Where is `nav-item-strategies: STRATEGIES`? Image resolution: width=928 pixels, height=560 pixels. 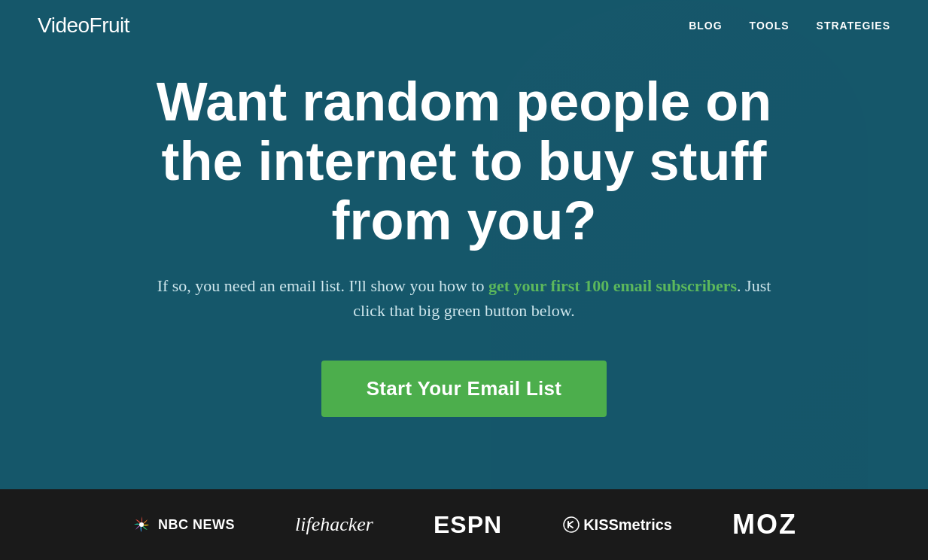 nav-item-strategies: STRATEGIES is located at coordinates (853, 26).